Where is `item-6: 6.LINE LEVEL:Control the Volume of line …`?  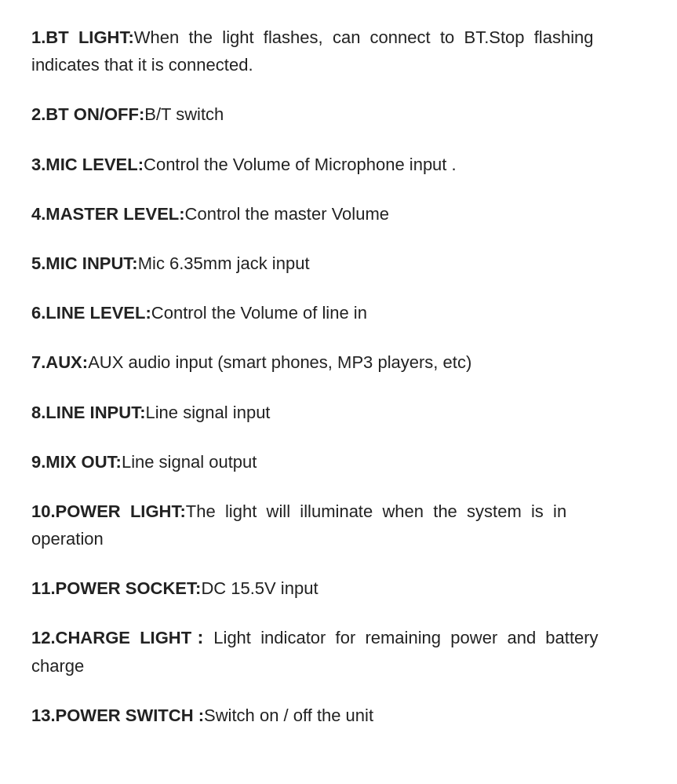
item-6: 6.LINE LEVEL:Control the Volume of line … is located at coordinates (334, 312).